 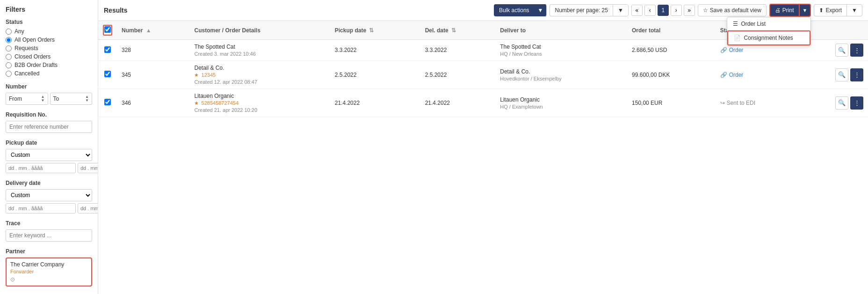 What do you see at coordinates (541, 10) in the screenshot?
I see `bulk-actions-dropdown: ▼` at bounding box center [541, 10].